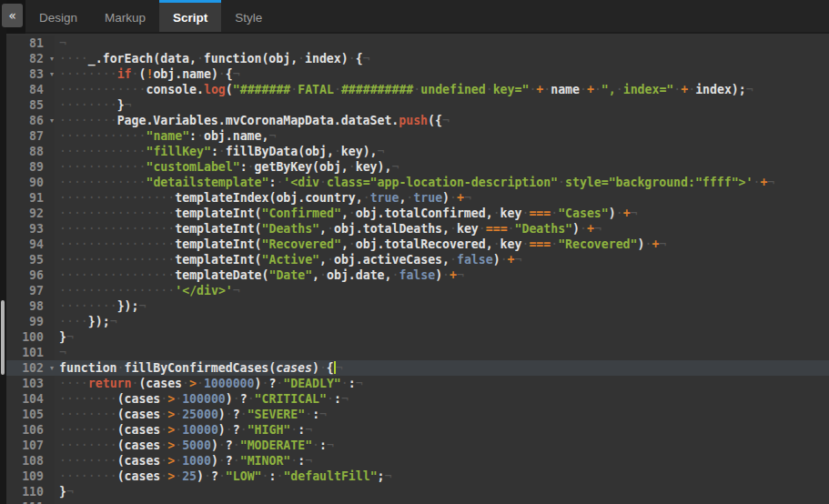  I want to click on code-text: ············"customLabel":·getByKey(obj,…, so click(442, 167).